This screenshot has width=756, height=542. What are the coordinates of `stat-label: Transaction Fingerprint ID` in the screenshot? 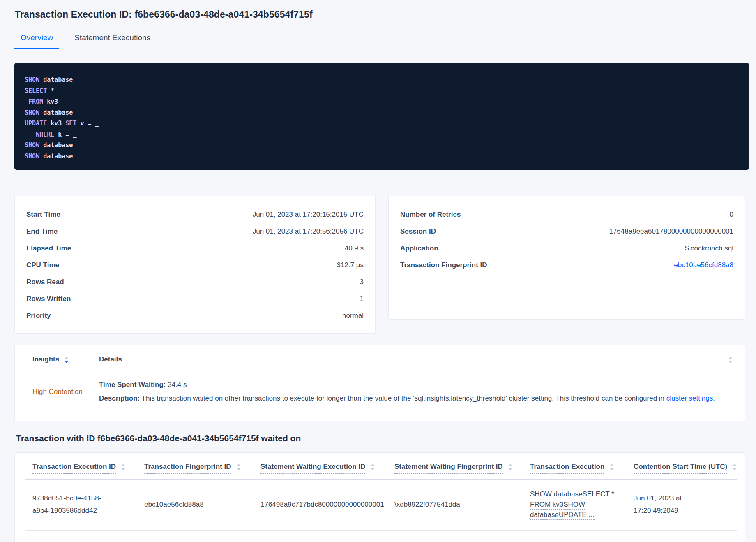 It's located at (444, 265).